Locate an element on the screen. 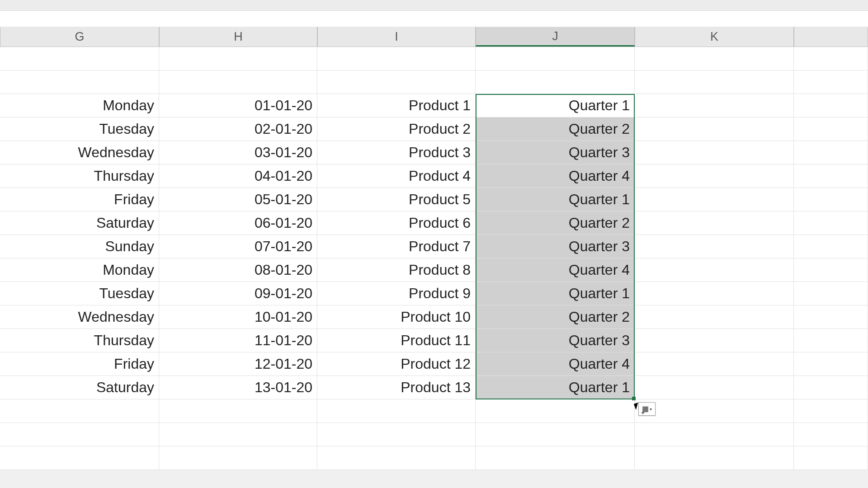 This screenshot has height=488, width=868. cell-product: Product 3 is located at coordinates (396, 153).